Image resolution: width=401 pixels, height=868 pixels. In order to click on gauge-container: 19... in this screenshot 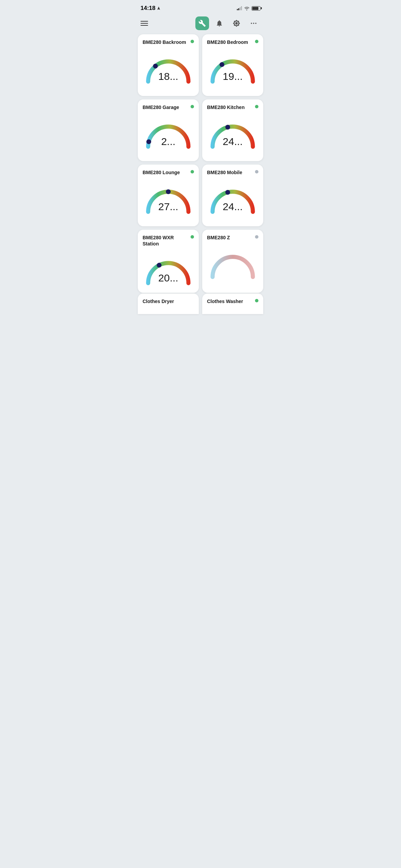, I will do `click(233, 66)`.